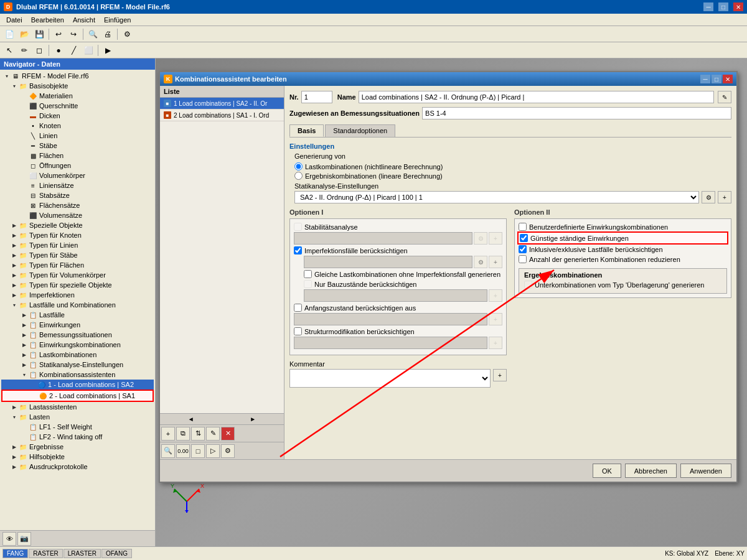 Image resolution: width=747 pixels, height=560 pixels. I want to click on statikanalyse-select: SA2 - II. Ordnung (P-Δ) | Picard | 100 |…, so click(497, 197).